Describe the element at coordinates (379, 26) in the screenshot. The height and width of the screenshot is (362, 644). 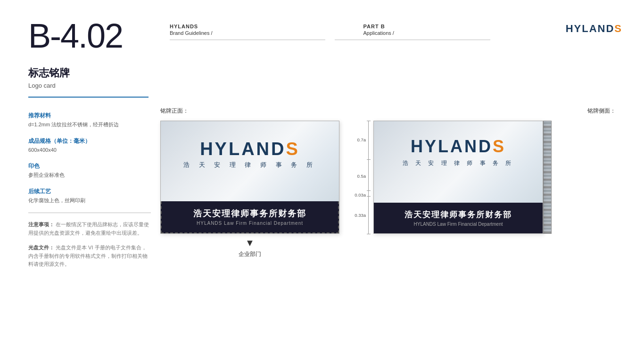
I see `part-name: PART B` at that location.